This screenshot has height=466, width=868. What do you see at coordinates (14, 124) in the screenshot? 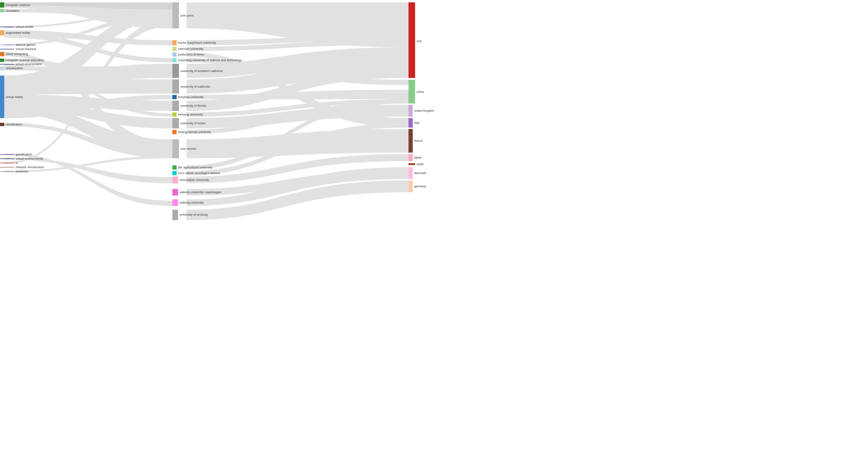
I see `label-visualization: visualization` at bounding box center [14, 124].